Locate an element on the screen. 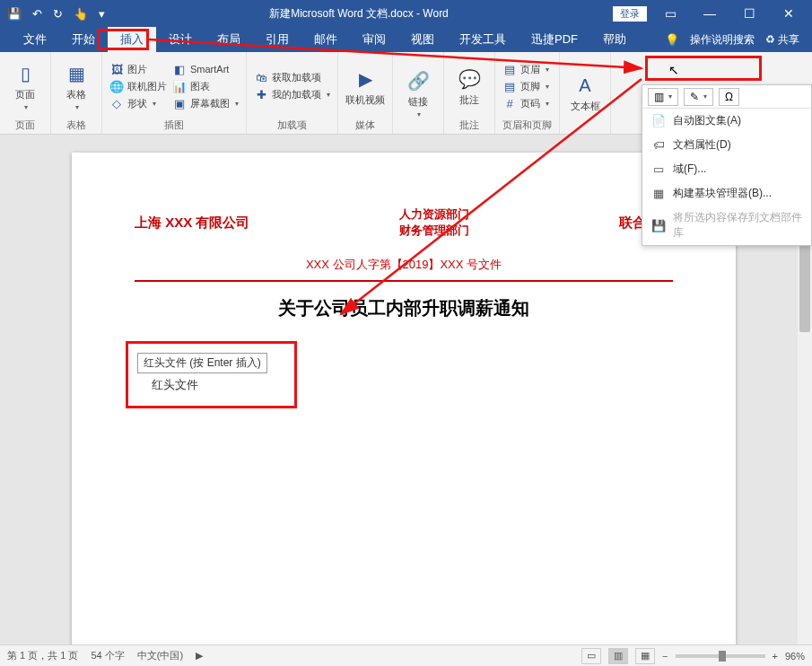 This screenshot has height=666, width=812. tab-file: 文件 is located at coordinates (35, 39).